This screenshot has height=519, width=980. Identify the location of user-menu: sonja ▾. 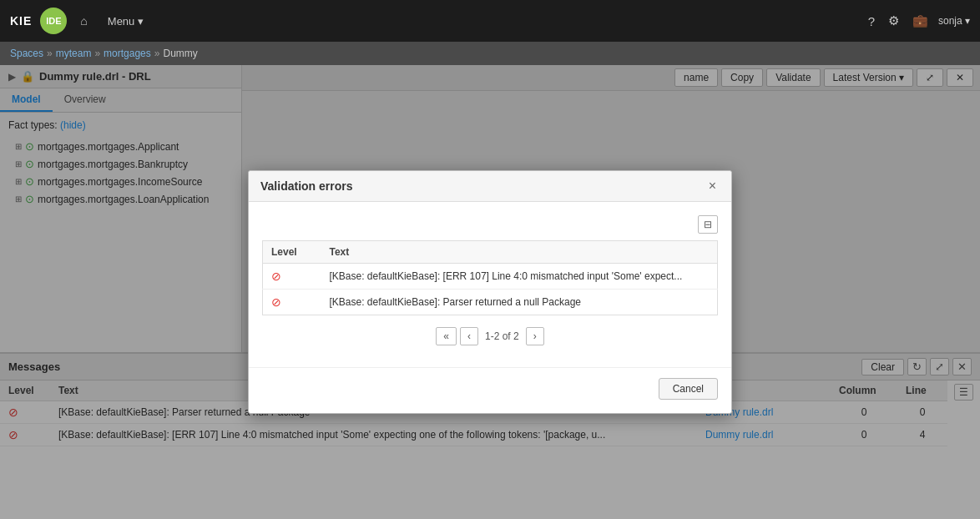
(954, 21).